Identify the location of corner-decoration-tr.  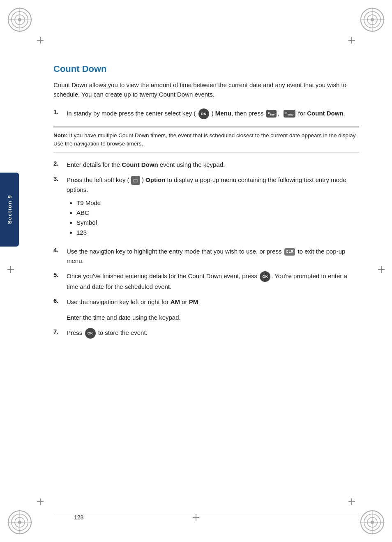
(372, 20).